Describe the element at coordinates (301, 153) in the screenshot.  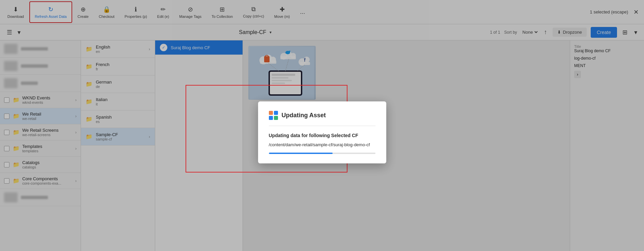
I see `dialog-progress-bar` at that location.